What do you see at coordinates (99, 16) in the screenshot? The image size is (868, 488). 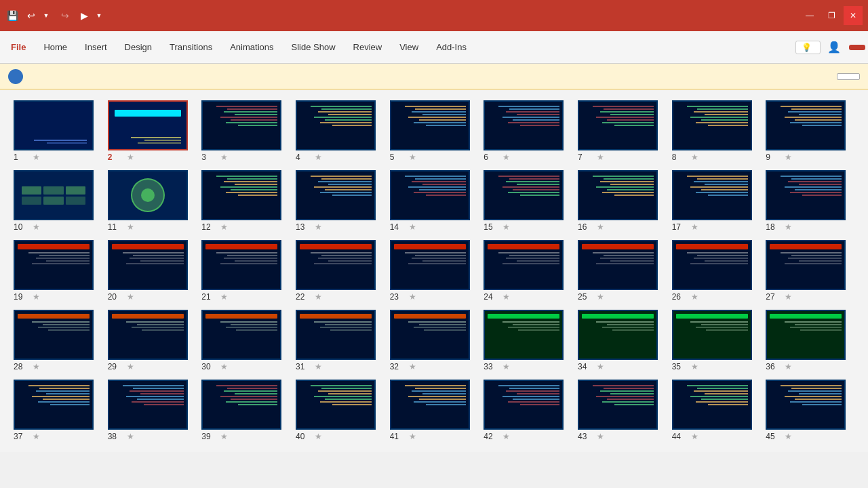 I see `present-dropdown-icon: ▼` at bounding box center [99, 16].